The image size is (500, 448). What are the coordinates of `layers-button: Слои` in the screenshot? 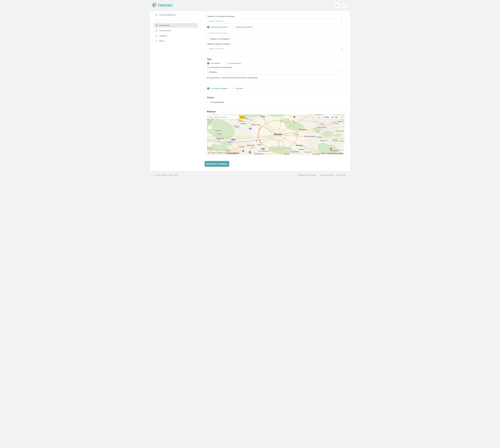 It's located at (336, 117).